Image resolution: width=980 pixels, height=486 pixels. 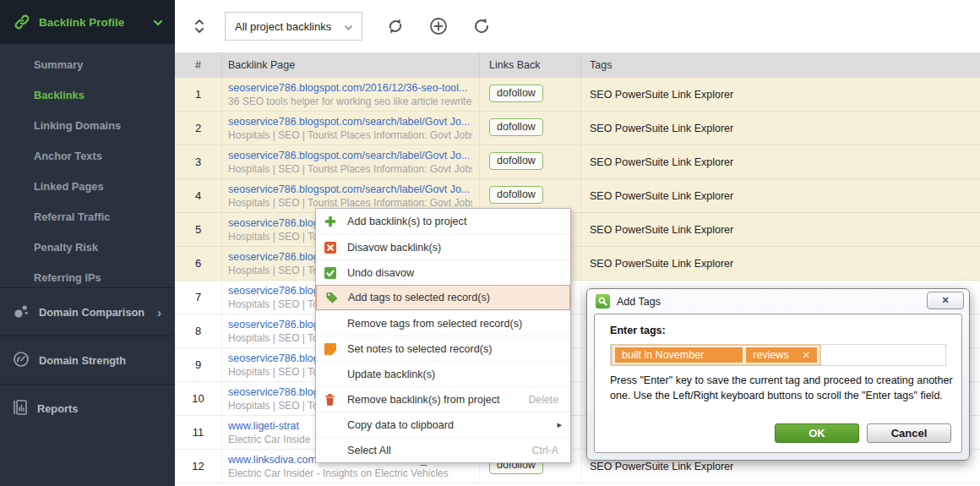 I want to click on sidebar-item-penalty-risk: Penalty Risk, so click(x=88, y=247).